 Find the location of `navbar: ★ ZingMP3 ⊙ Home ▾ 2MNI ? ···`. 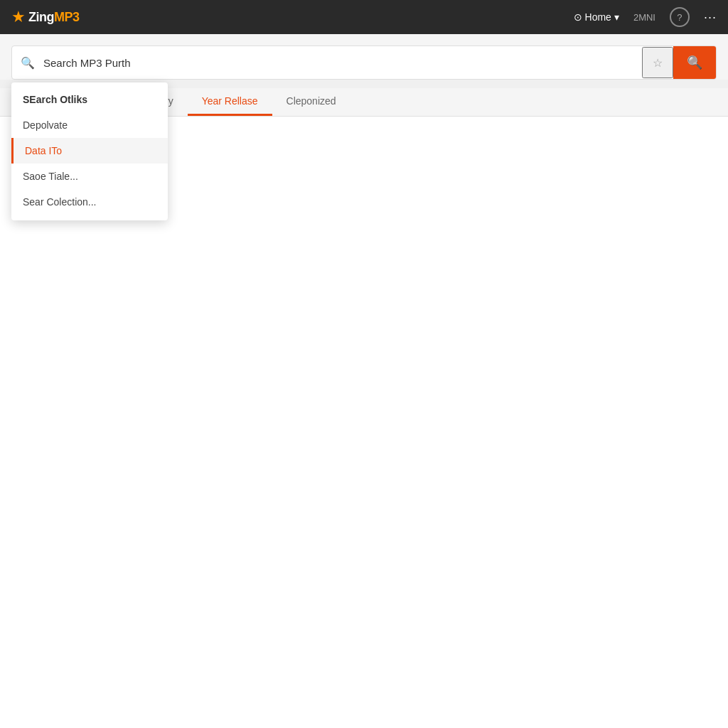

navbar: ★ ZingMP3 ⊙ Home ▾ 2MNI ? ··· is located at coordinates (364, 17).